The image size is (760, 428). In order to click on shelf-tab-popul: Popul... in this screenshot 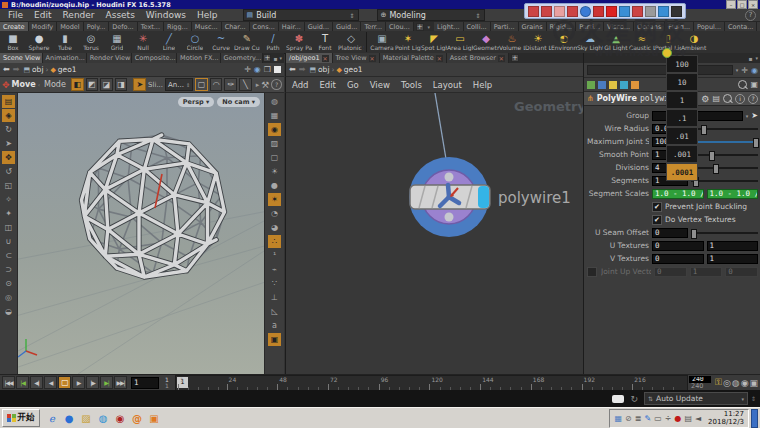, I will do `click(710, 26)`.